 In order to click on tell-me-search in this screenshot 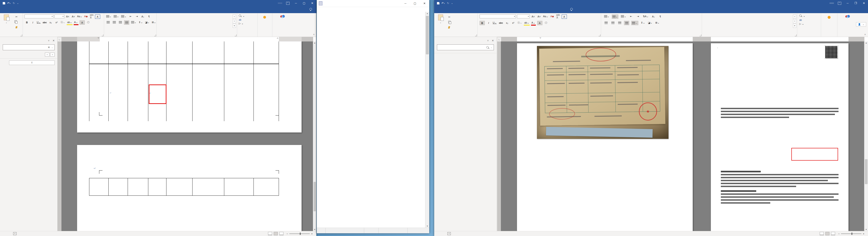, I will do `click(311, 9)`.